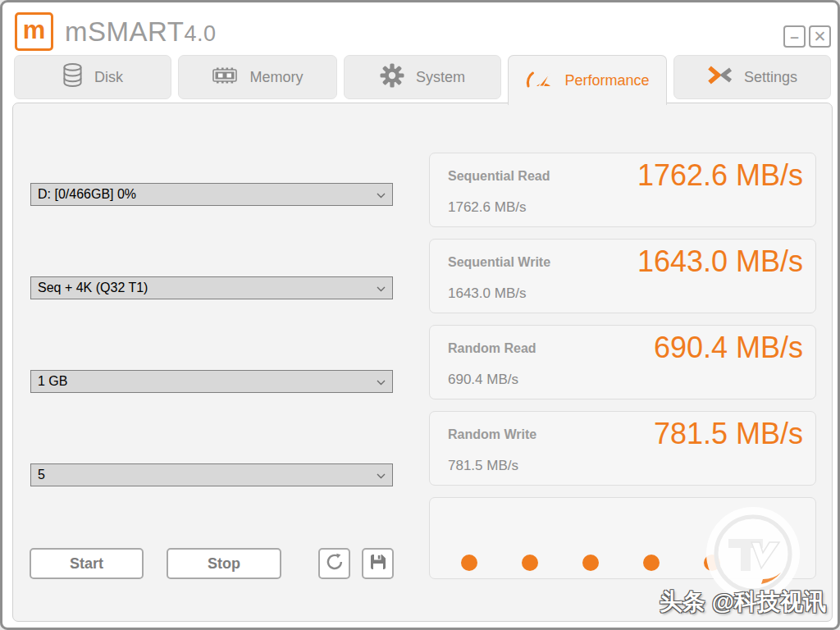 The width and height of the screenshot is (840, 630). What do you see at coordinates (125, 31) in the screenshot?
I see `app-title-main: mSMART` at bounding box center [125, 31].